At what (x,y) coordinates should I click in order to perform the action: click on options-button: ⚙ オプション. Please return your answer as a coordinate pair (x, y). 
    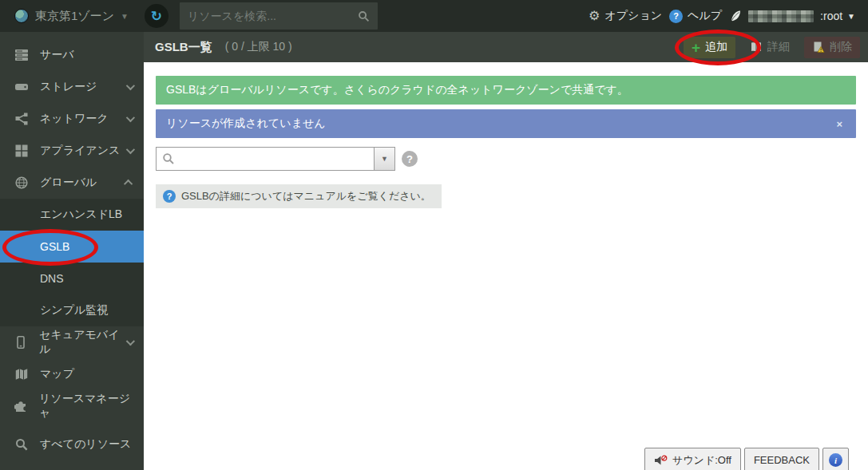
    Looking at the image, I should click on (625, 16).